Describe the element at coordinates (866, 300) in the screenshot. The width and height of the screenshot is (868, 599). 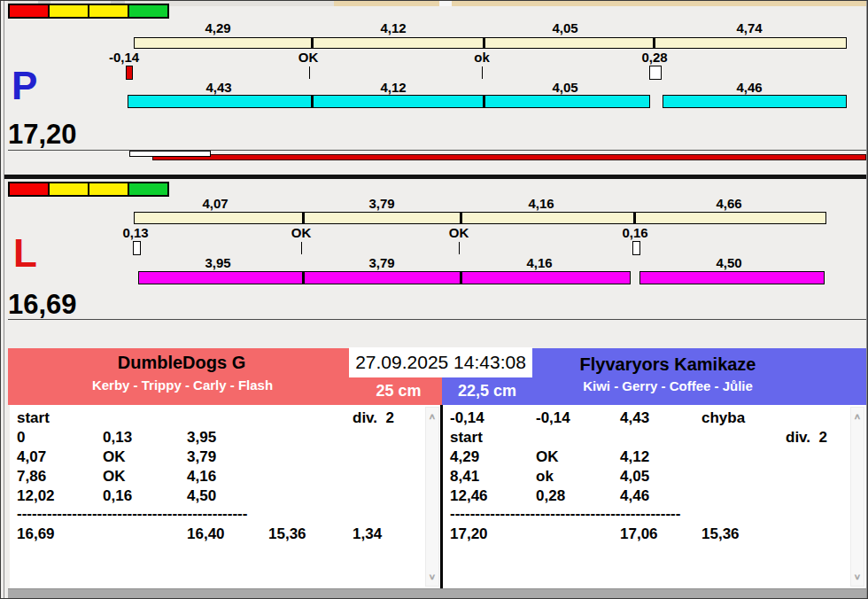
I see `window-right-frame` at that location.